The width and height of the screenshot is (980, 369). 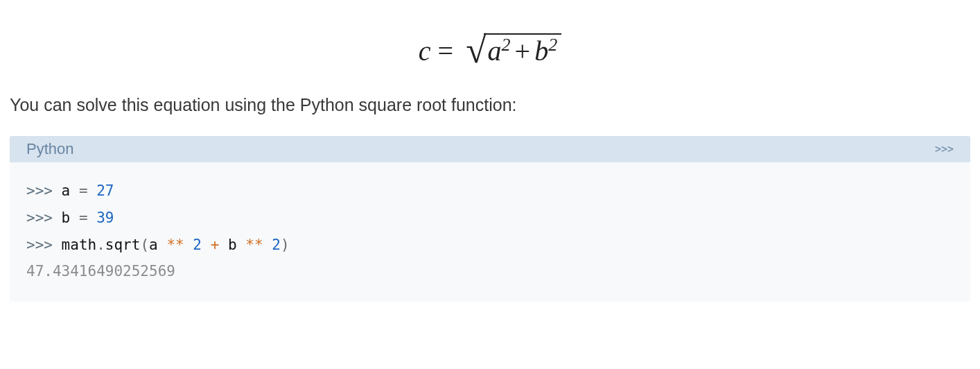 What do you see at coordinates (490, 191) in the screenshot?
I see `code-line: >>> a = 27` at bounding box center [490, 191].